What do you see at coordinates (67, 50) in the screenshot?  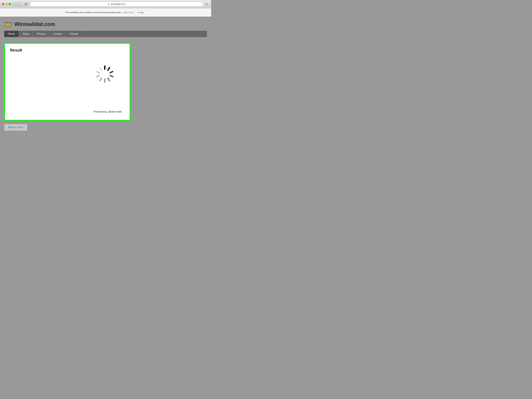 I see `result-title: Result` at bounding box center [67, 50].